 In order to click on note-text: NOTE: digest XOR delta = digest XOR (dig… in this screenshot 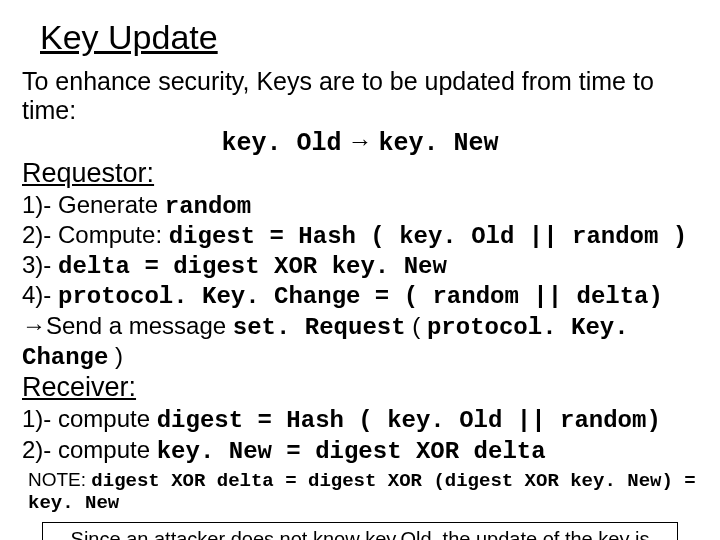, I will do `click(363, 492)`.